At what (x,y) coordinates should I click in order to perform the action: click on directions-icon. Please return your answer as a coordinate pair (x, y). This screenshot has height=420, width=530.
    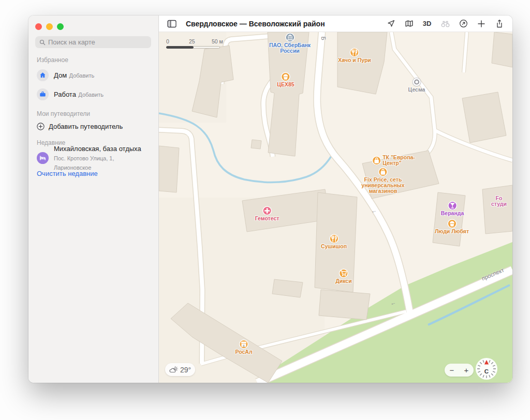
    Looking at the image, I should click on (464, 24).